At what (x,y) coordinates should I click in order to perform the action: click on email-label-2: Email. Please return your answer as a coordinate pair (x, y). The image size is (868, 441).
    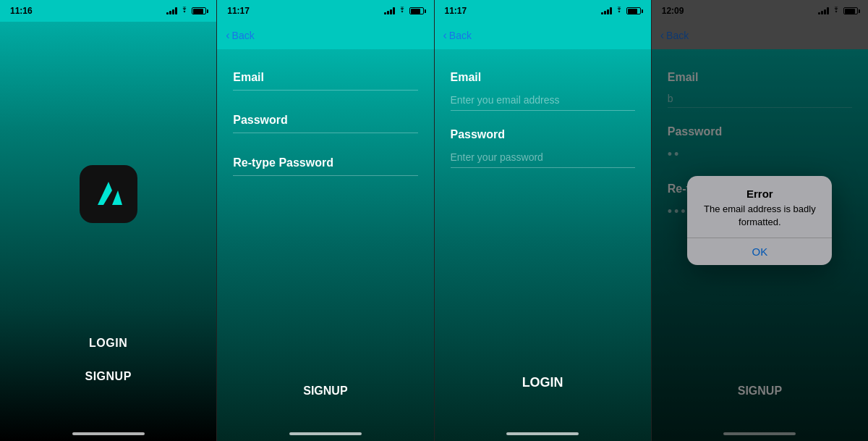
    Looking at the image, I should click on (326, 77).